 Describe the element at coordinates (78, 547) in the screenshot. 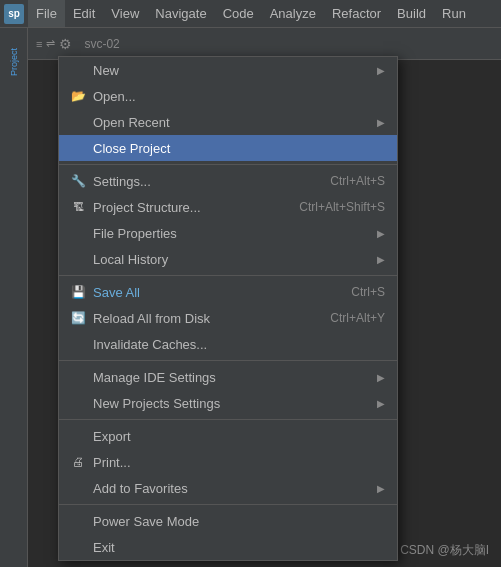

I see `exit-icon` at that location.